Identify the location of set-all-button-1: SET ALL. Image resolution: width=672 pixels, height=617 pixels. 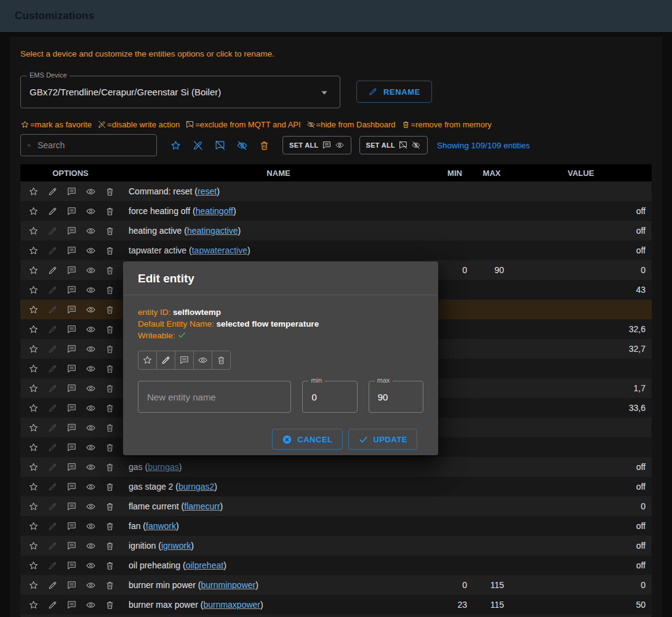
(317, 145).